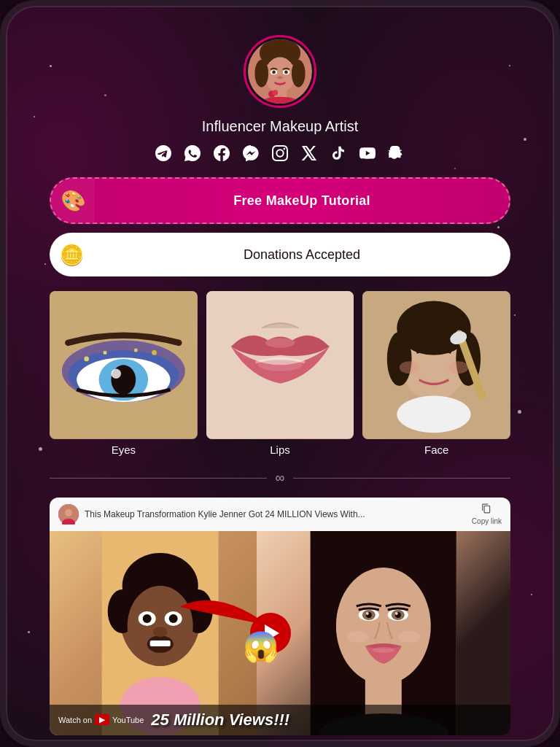 This screenshot has height=747, width=560. I want to click on views-text-bar: Watch on ▶ YouTube 25 Million Views!!!, so click(280, 720).